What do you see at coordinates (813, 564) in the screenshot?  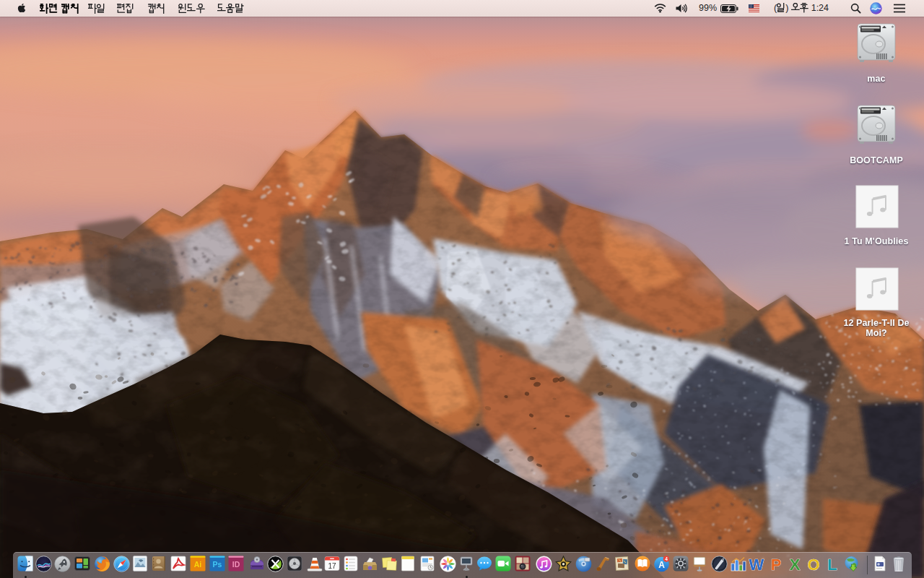 I see `svg-text: O` at bounding box center [813, 564].